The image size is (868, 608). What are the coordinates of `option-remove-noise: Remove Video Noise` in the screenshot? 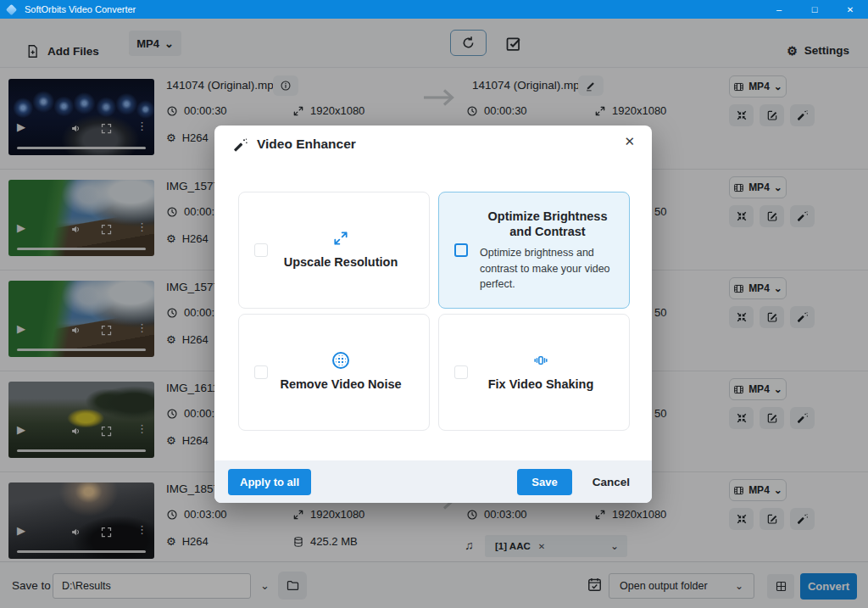 It's located at (334, 372).